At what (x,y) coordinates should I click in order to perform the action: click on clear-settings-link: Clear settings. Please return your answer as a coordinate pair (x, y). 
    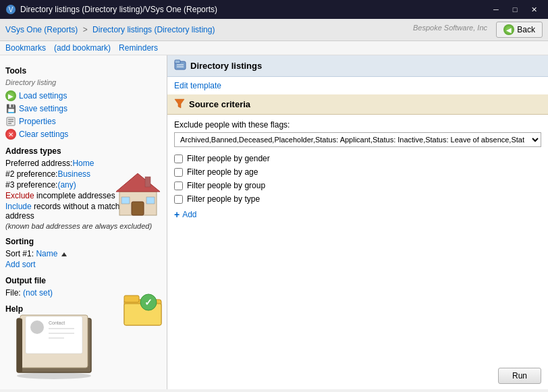
    Looking at the image, I should click on (43, 134).